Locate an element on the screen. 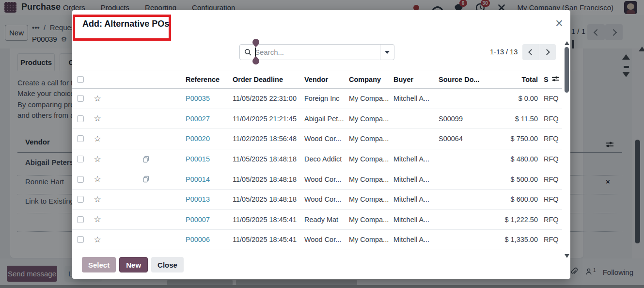 This screenshot has width=644, height=288. cell-total: $ 500.00 is located at coordinates (510, 179).